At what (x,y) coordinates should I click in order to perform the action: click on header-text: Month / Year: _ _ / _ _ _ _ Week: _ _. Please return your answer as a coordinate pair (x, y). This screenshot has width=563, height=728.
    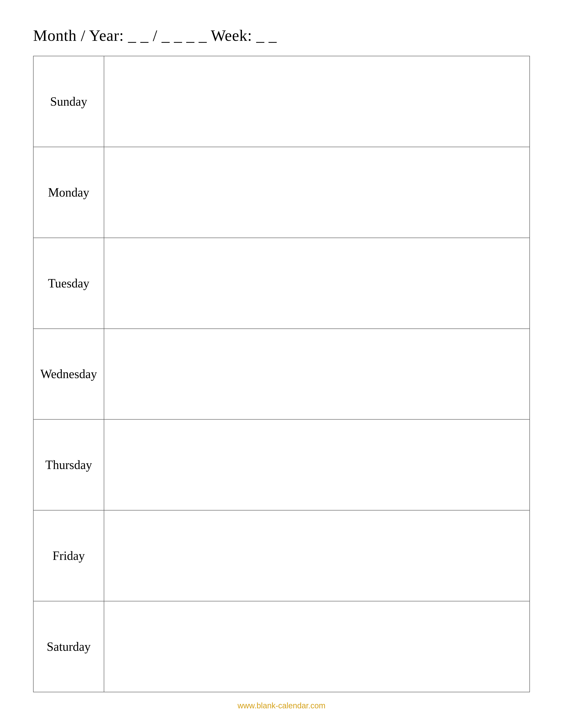
    Looking at the image, I should click on (155, 35).